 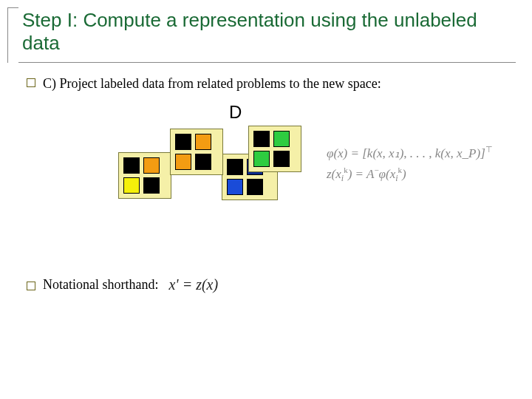 I want to click on math-equations: φ(x) = [k(x, x₁), . . . , k(x, x_P)]⊤ z(…, so click(x=409, y=164).